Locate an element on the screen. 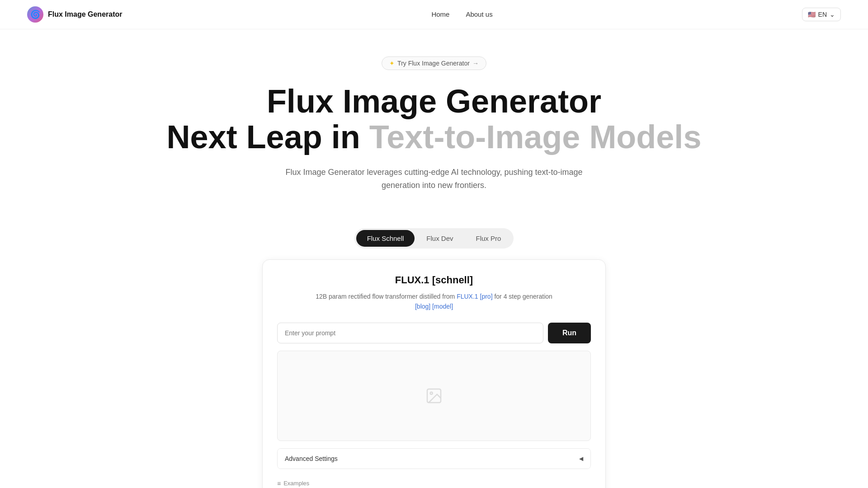 Image resolution: width=868 pixels, height=488 pixels. hero-badge: ✦ Try Flux Image Generator → is located at coordinates (434, 63).